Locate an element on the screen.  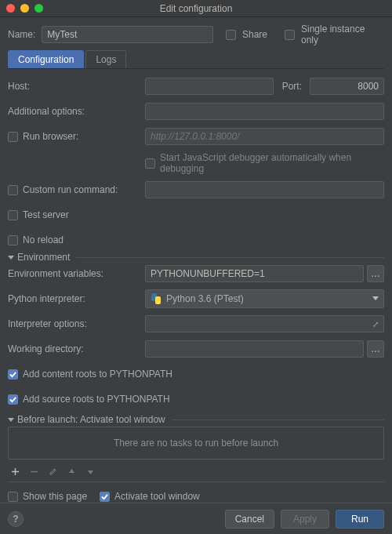
js-debugger-label: Start JavaScript debugger automatically … is located at coordinates (272, 163).